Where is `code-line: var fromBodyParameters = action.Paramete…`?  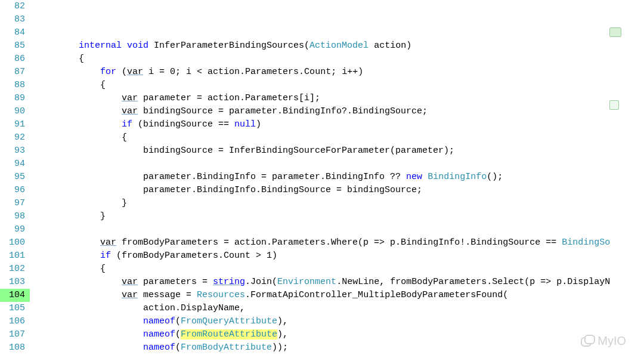
code-line: var fromBodyParameters = action.Paramete… is located at coordinates (340, 243).